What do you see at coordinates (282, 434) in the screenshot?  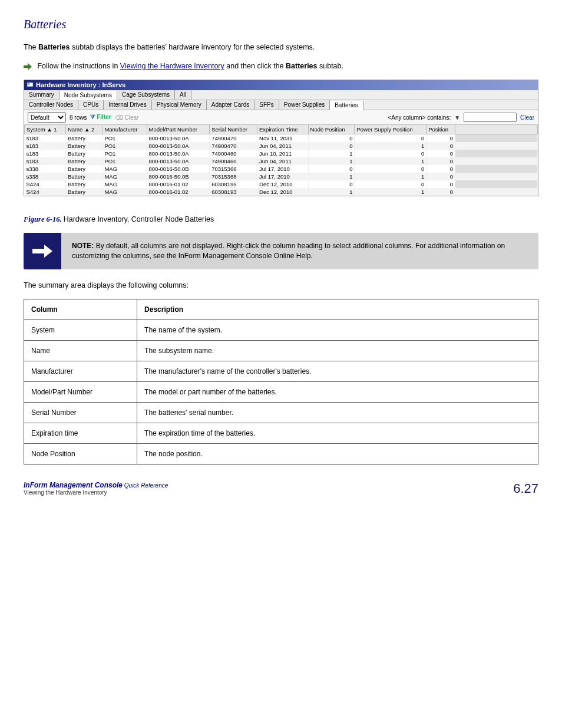 I see `column-description-row: Expiration timeThe expiration time of th…` at bounding box center [282, 434].